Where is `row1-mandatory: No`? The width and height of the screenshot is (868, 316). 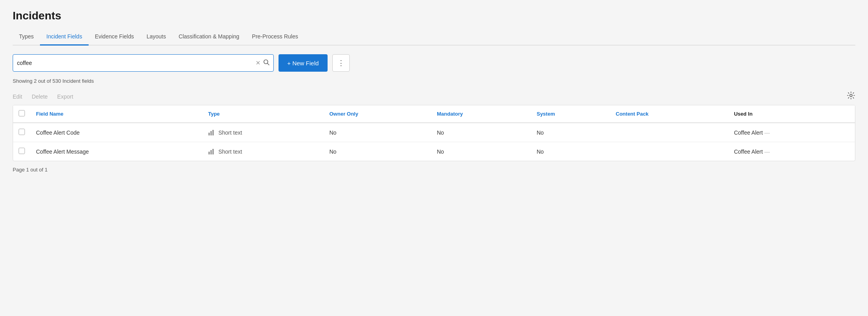
row1-mandatory: No is located at coordinates (481, 132).